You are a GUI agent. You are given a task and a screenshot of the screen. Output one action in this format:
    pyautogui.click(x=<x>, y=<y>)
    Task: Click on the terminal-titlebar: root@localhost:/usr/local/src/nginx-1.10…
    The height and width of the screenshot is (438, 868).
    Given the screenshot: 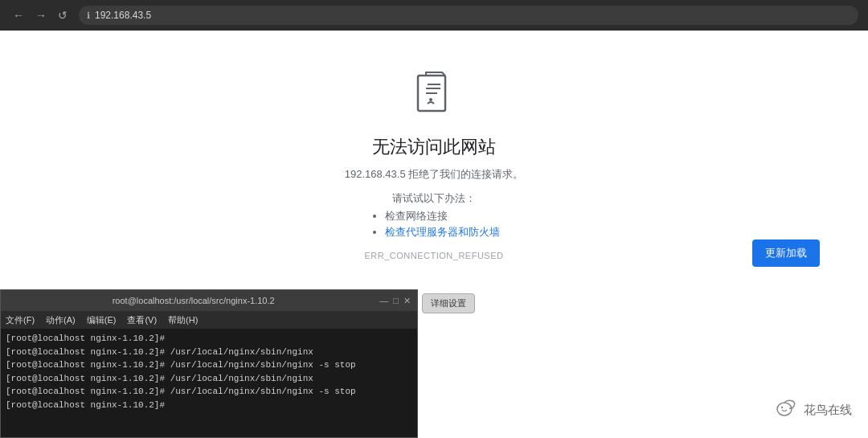 What is the action you would take?
    pyautogui.click(x=209, y=301)
    